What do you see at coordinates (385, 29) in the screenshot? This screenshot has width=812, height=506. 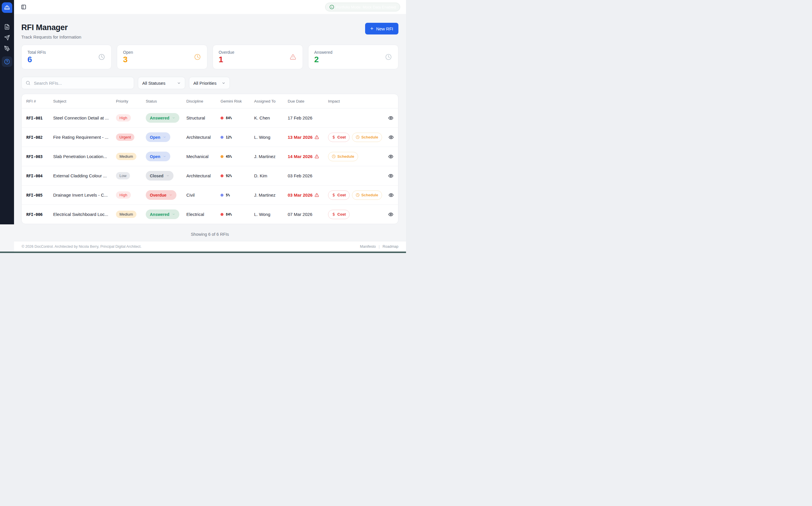 I see `new-rfi-label: New RFI` at bounding box center [385, 29].